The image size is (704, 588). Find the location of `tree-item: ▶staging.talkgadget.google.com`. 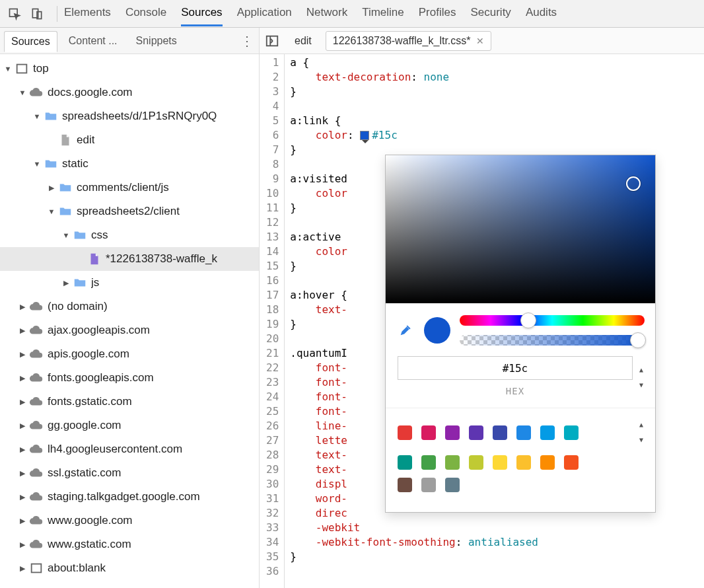

tree-item: ▶staging.talkgadget.google.com is located at coordinates (129, 497).